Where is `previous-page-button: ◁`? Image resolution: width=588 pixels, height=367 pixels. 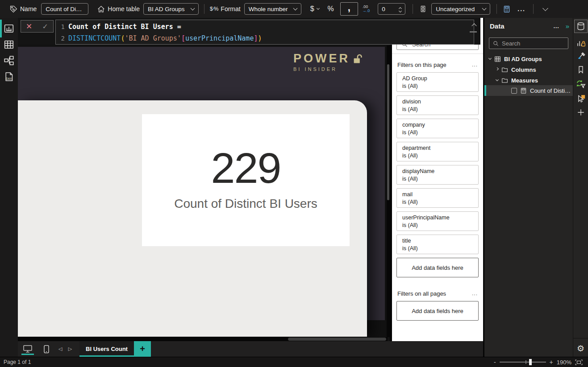
previous-page-button: ◁ is located at coordinates (60, 349).